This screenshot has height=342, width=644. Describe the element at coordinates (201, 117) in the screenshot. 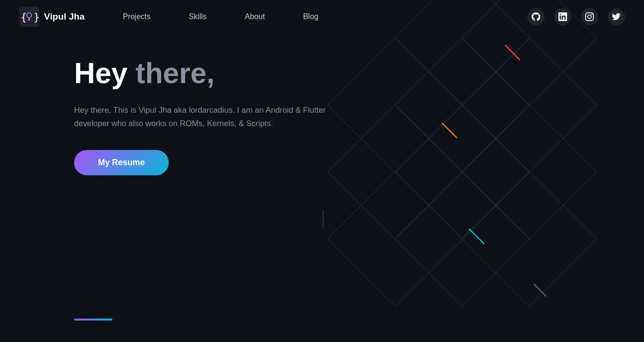

I see `hero-section: Hey there, Hey there, This is Vipul Jha …` at that location.